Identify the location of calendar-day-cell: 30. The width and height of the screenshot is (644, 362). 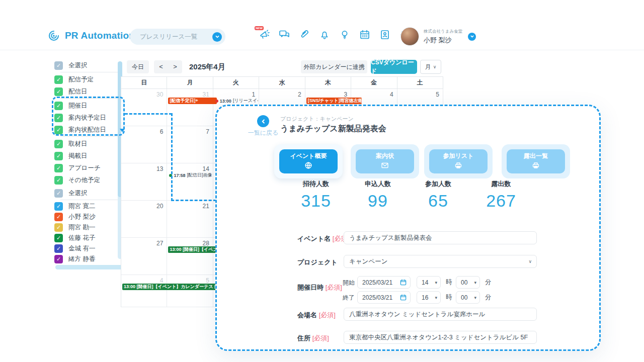
(144, 108).